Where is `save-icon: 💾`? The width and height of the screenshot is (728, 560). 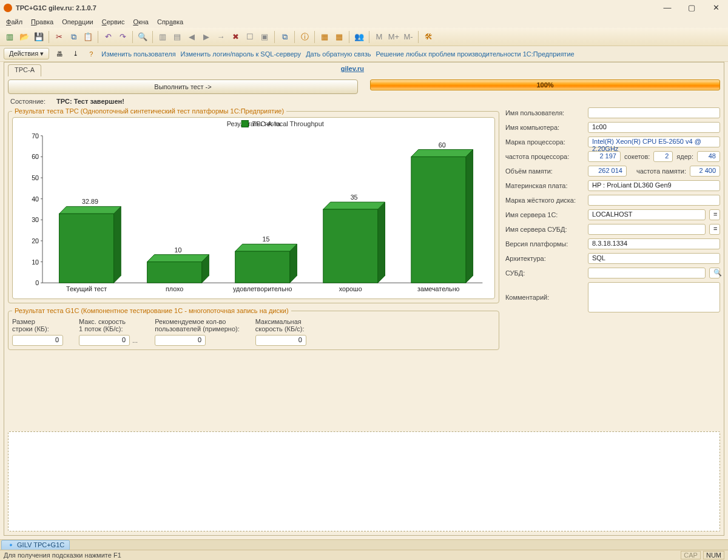 save-icon: 💾 is located at coordinates (39, 37).